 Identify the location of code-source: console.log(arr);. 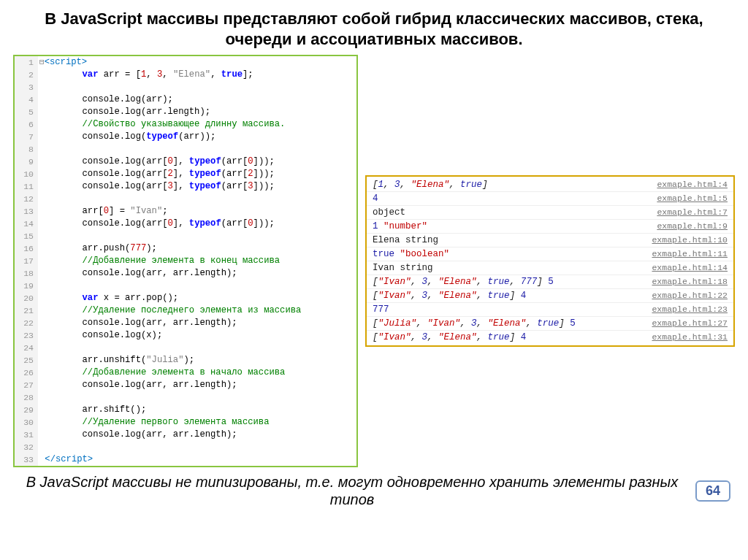
(197, 99).